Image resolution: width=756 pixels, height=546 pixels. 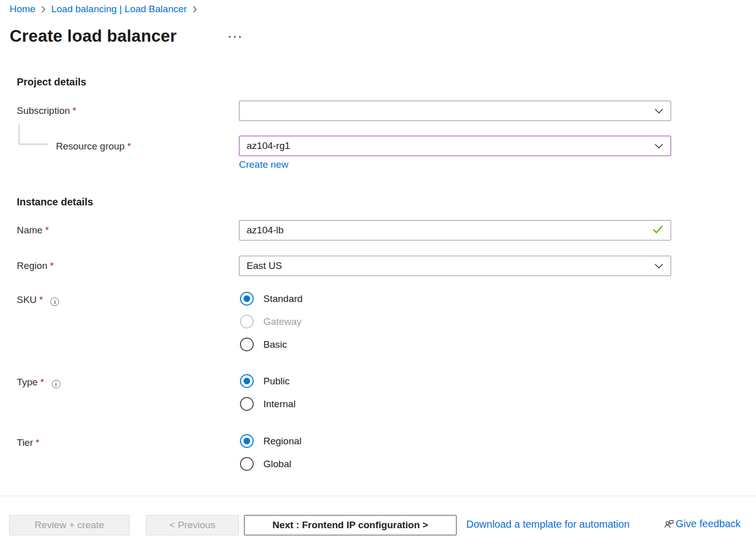 I want to click on sku-option-basic: Basic, so click(x=271, y=345).